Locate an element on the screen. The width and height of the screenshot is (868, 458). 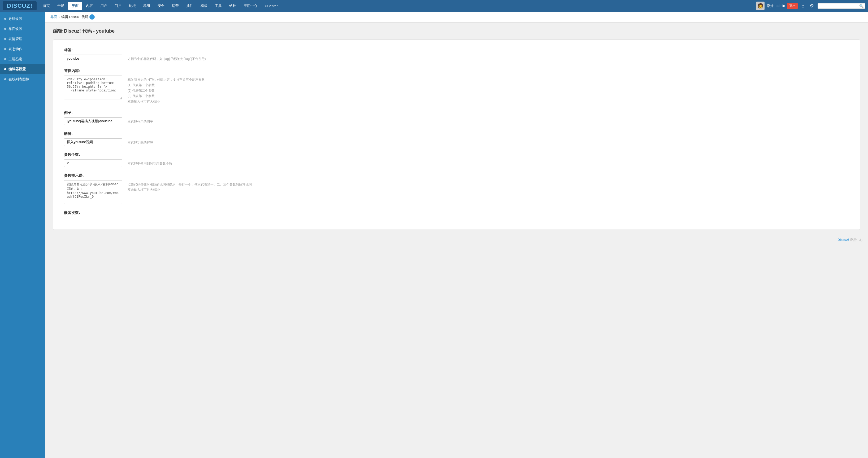
params-tip-hint2: 双击输入框可扩大/缩小 is located at coordinates (190, 190).